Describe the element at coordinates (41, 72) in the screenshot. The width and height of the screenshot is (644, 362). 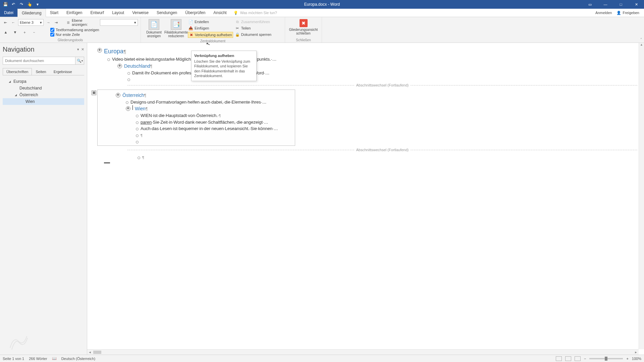
I see `nav-tab-pages: Seiten` at that location.